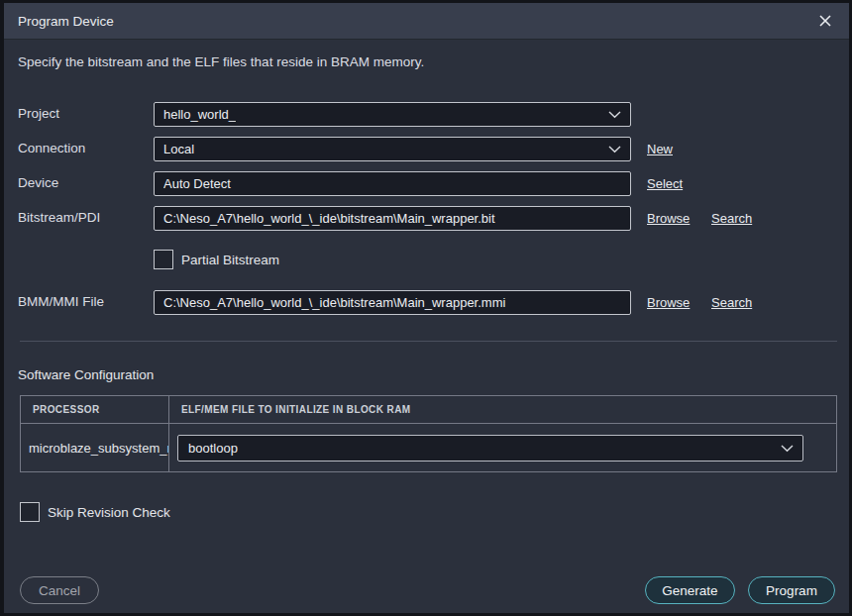 This screenshot has height=616, width=852. Describe the element at coordinates (428, 341) in the screenshot. I see `section-divider` at that location.